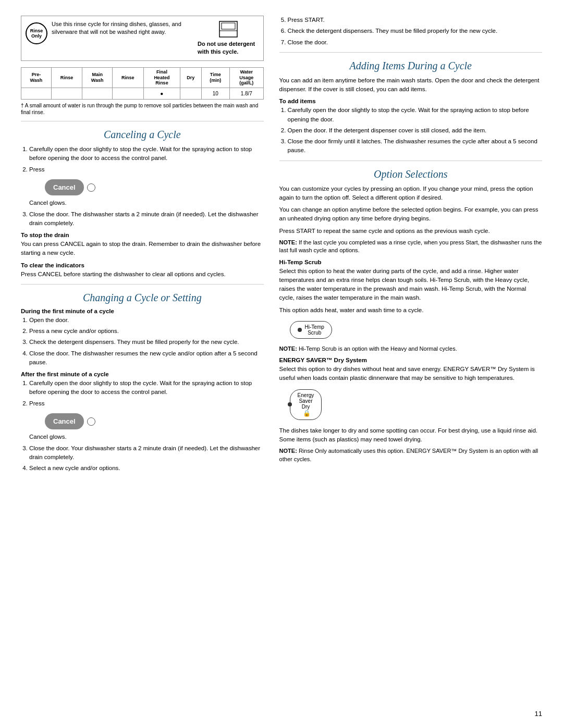 The height and width of the screenshot is (728, 563). What do you see at coordinates (142, 134) in the screenshot?
I see `canceling-title: Canceling a Cycle` at bounding box center [142, 134].